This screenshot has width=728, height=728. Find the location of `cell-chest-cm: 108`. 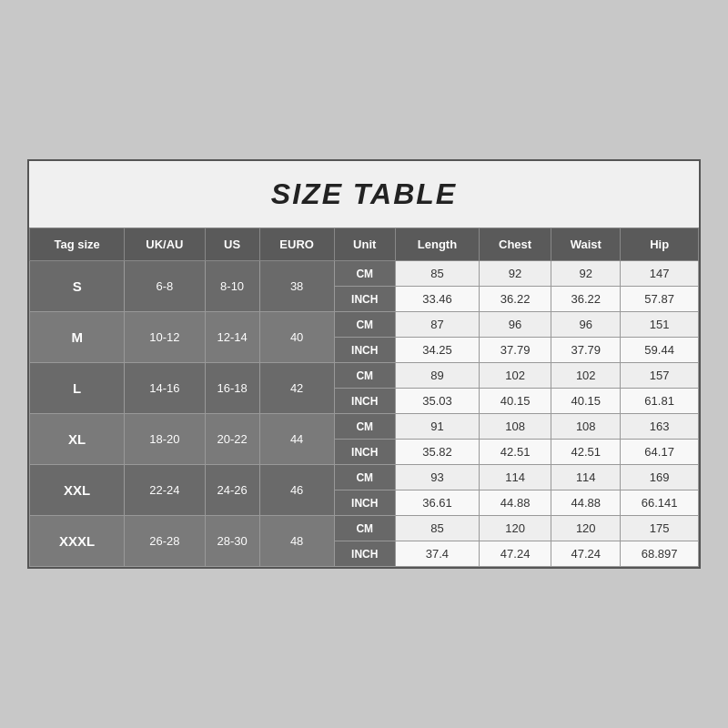

cell-chest-cm: 108 is located at coordinates (515, 427).